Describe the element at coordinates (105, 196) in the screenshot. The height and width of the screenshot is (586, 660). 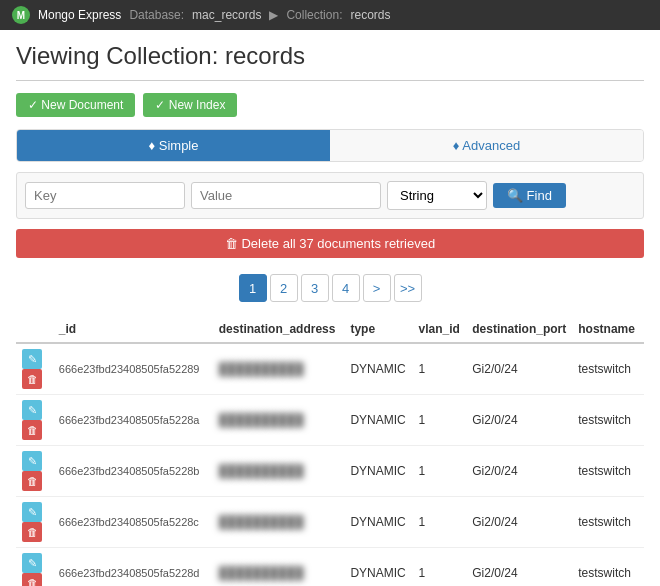
I see `key-input` at that location.